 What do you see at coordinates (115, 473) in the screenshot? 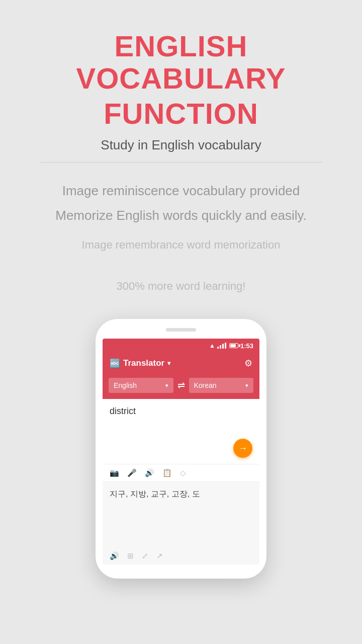
I see `camera-icon: 📷` at bounding box center [115, 473].